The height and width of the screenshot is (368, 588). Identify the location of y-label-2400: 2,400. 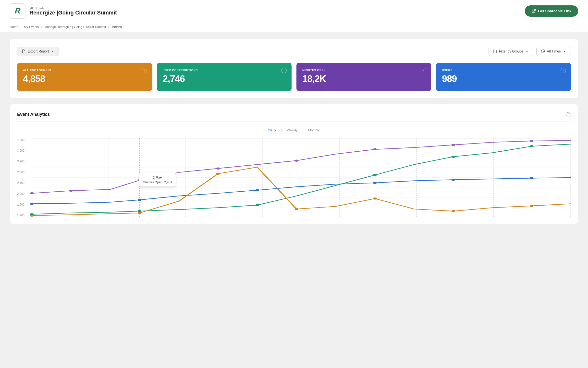
(21, 183).